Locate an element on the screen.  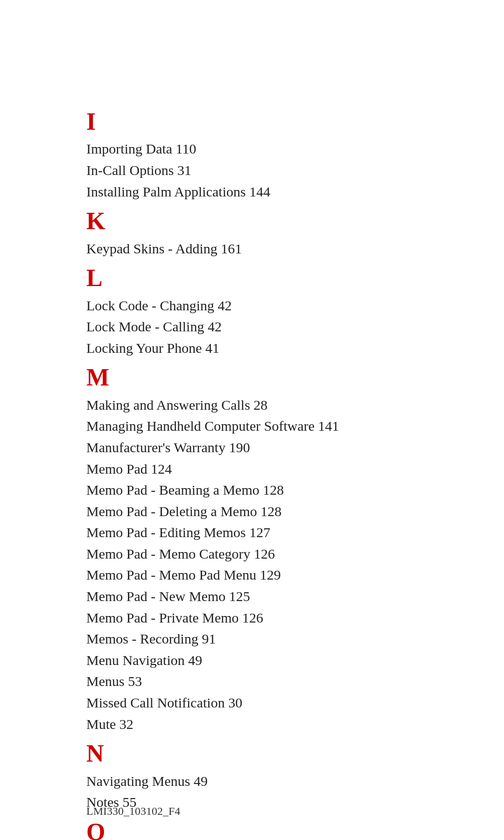
index-entry: Memos - Recording 91 is located at coordinates (252, 639).